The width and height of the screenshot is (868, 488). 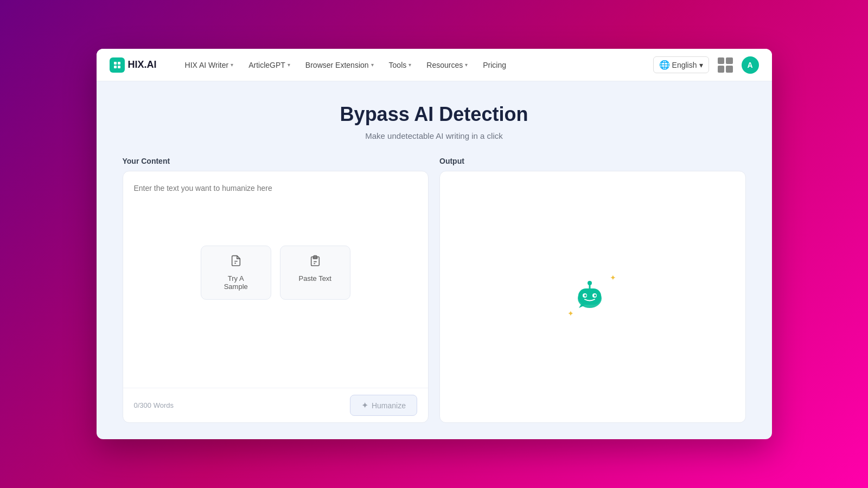 What do you see at coordinates (276, 161) in the screenshot?
I see `input-column-header: Your Content` at bounding box center [276, 161].